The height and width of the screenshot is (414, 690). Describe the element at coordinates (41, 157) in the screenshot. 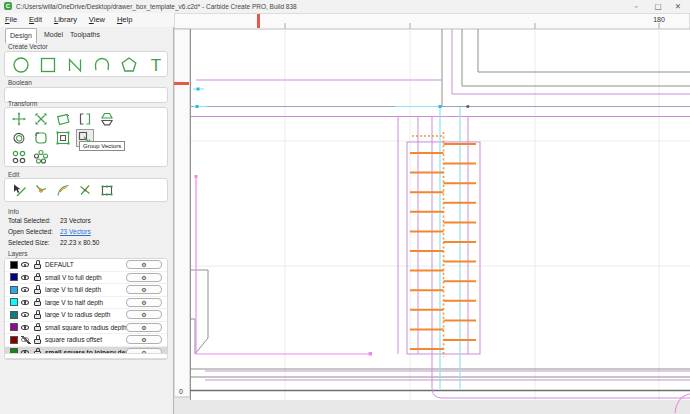

I see `circular-array-icon` at that location.